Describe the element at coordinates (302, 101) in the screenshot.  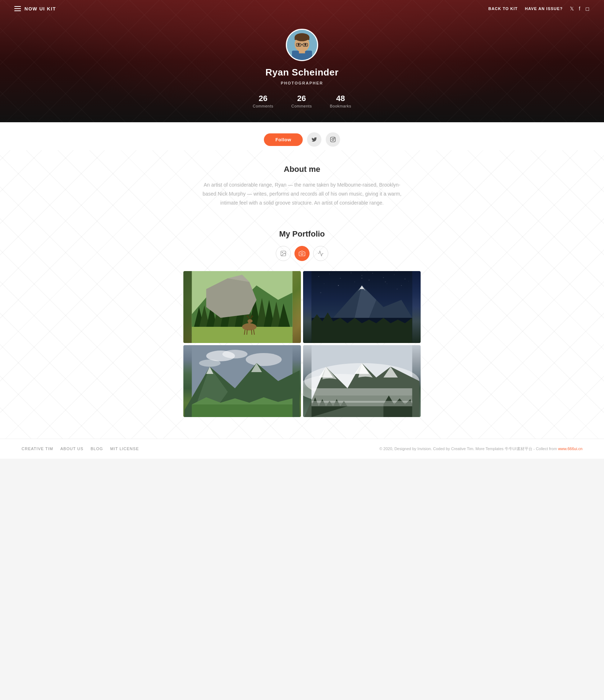
I see `stats-row: 26 Comments 26 Comments 48 Bookmarks` at that location.